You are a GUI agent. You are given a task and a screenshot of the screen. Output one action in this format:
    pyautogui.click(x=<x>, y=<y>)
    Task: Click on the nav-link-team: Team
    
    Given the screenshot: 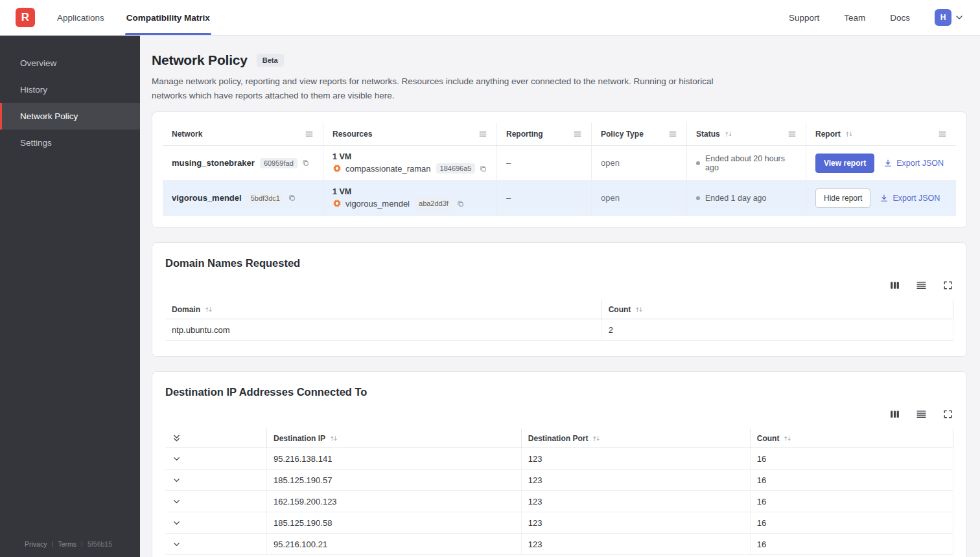 What is the action you would take?
    pyautogui.click(x=854, y=18)
    